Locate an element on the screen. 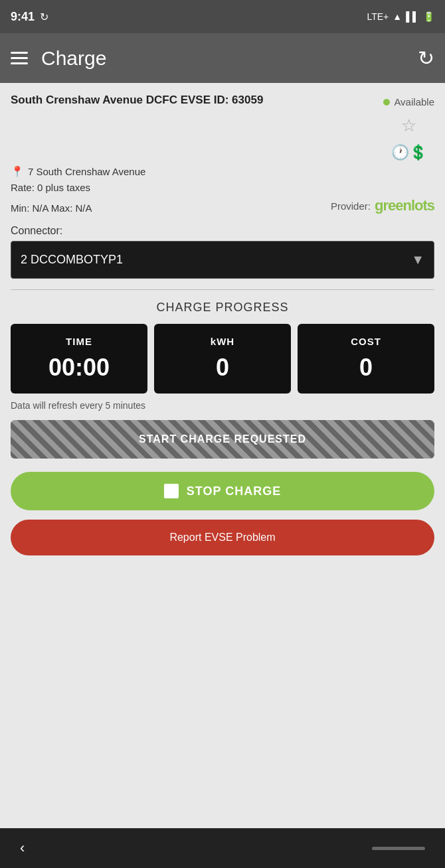 The image size is (445, 868). vibrate-icon: ▌▌ is located at coordinates (412, 17).